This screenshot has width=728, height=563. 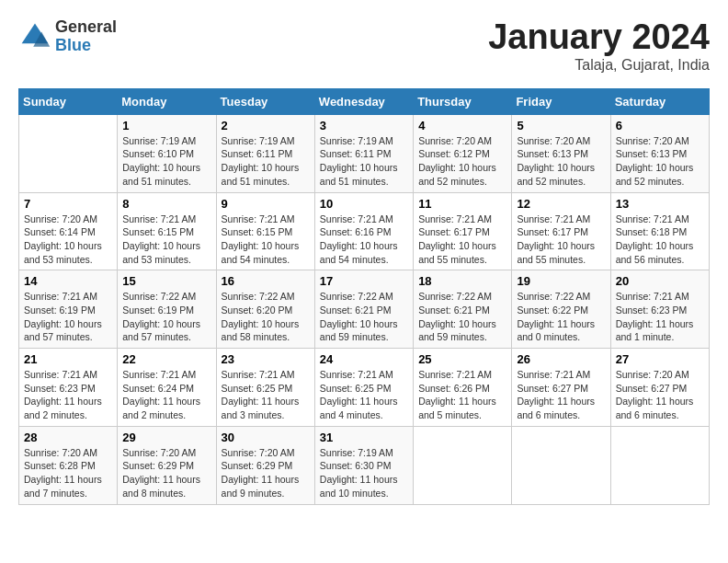 What do you see at coordinates (364, 465) in the screenshot?
I see `calendar-cell: 31Sunrise: 7:19 AM Sunset: 6:30 PM Dayli…` at bounding box center [364, 465].